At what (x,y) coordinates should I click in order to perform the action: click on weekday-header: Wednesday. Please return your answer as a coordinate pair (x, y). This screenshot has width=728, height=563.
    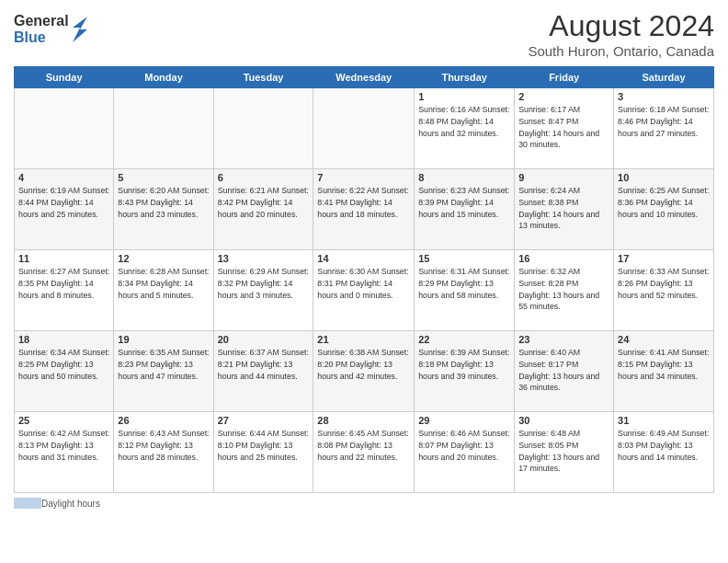
    Looking at the image, I should click on (364, 77).